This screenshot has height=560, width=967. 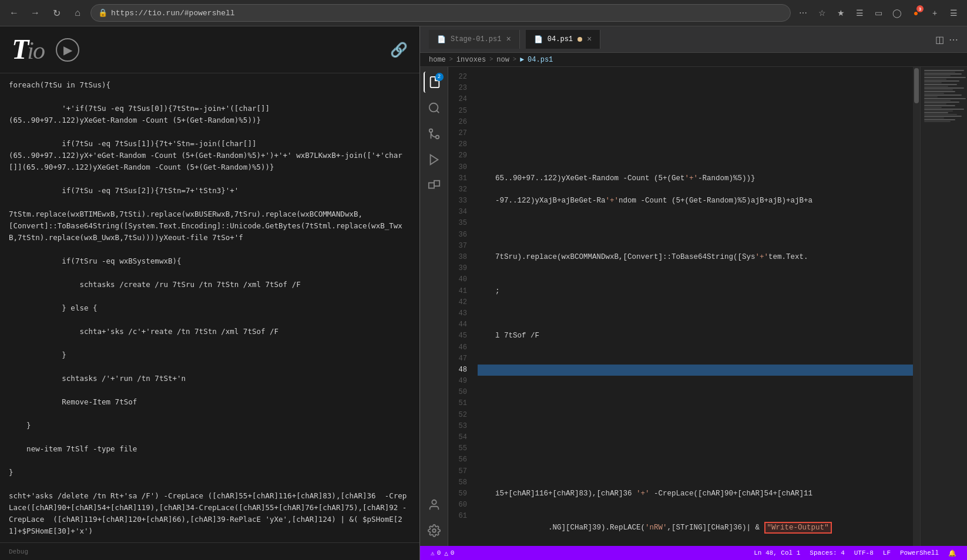 I want to click on breadcrumb-sep-3: >, so click(x=515, y=60).